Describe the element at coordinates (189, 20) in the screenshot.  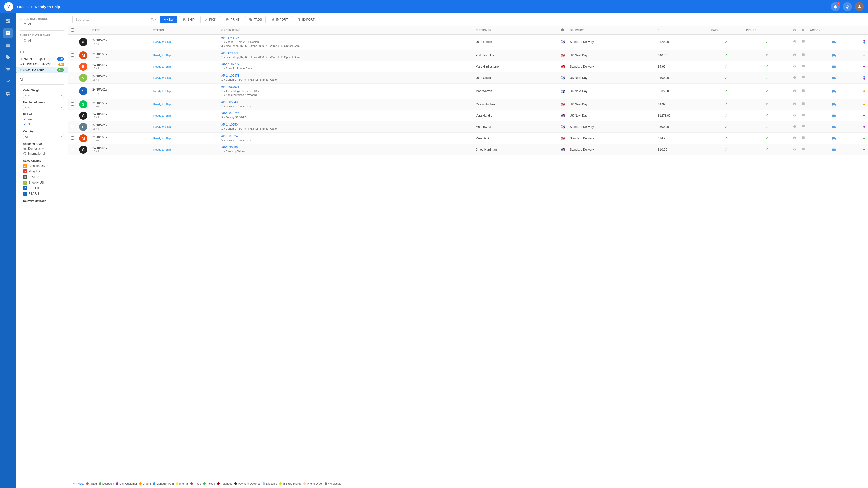
I see `ship-button: SHIP` at that location.